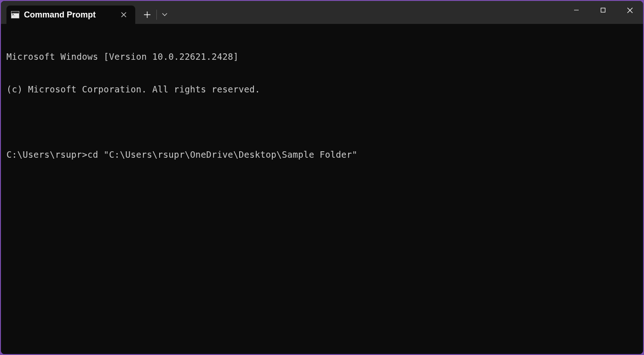 Image resolution: width=644 pixels, height=355 pixels. What do you see at coordinates (576, 10) in the screenshot?
I see `minimize-button` at bounding box center [576, 10].